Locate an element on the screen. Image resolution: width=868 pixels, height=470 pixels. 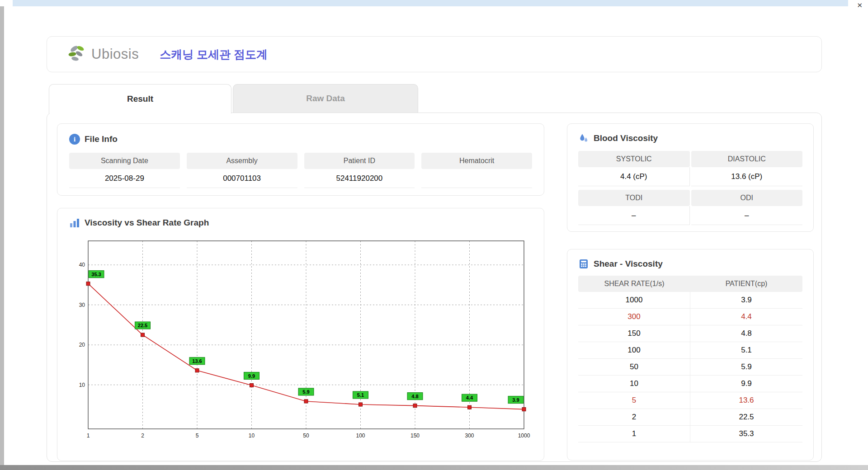
calculator-icon is located at coordinates (584, 264).